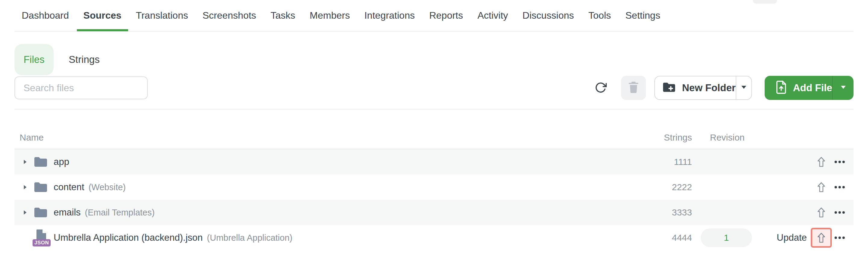 Image resolution: width=868 pixels, height=257 pixels. I want to click on nav-tab-tasks: Tasks, so click(283, 15).